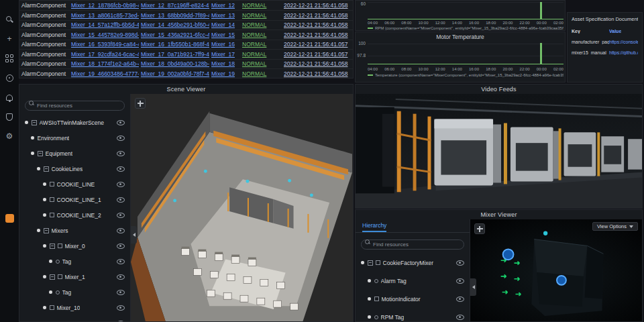  What do you see at coordinates (174, 16) in the screenshot?
I see `alarm-id-link: Mixer_13_68bb09dd-7f89-4...` at bounding box center [174, 16].